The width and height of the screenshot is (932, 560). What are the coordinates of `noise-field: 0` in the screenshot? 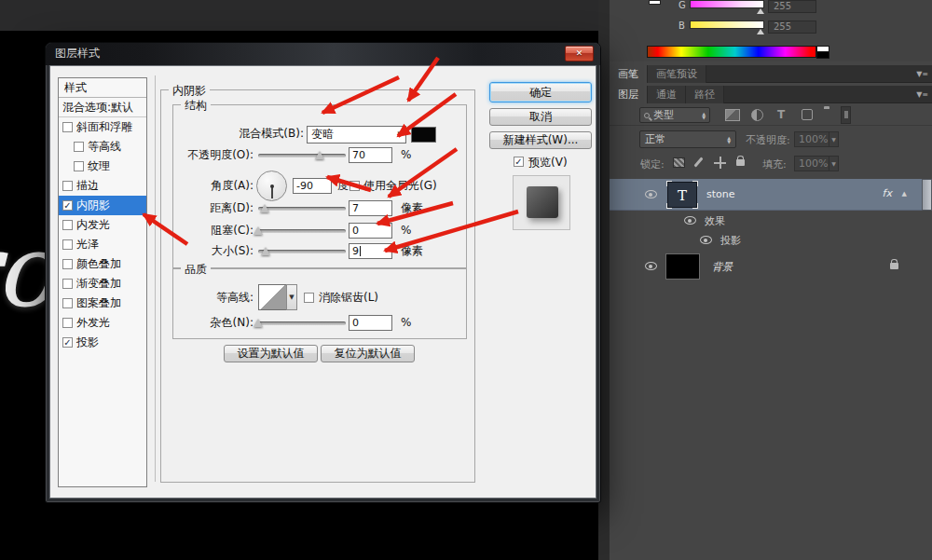 It's located at (371, 322).